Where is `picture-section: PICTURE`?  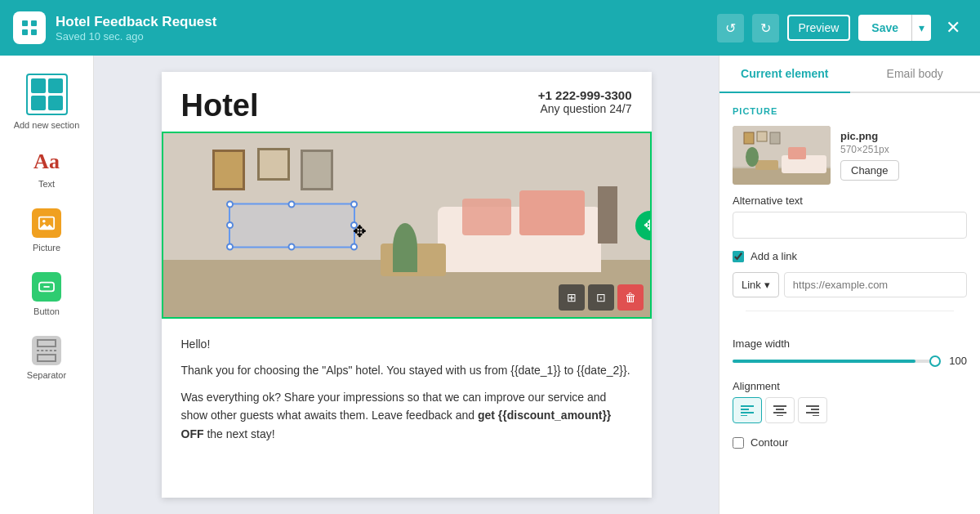
picture-section: PICTURE is located at coordinates (849, 209).